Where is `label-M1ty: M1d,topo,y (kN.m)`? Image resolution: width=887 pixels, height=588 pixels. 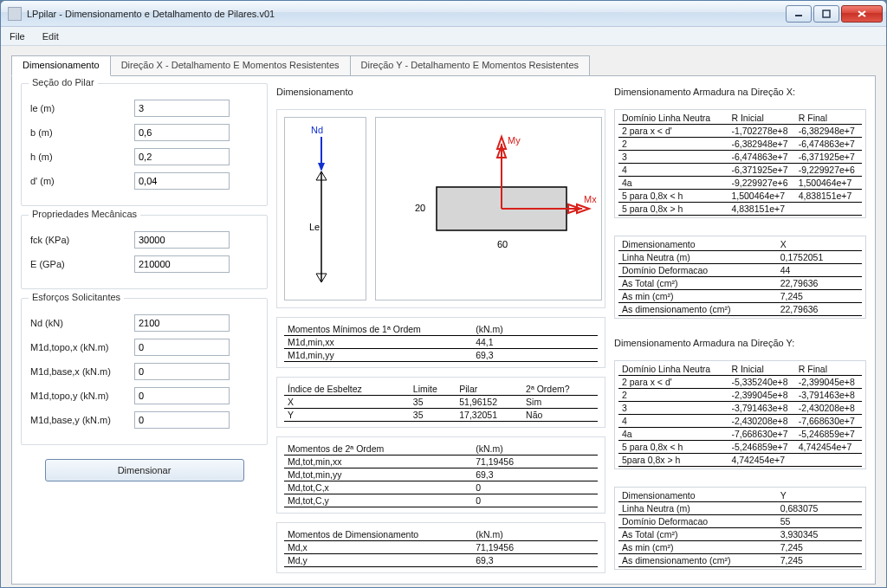 label-M1ty: M1d,topo,y (kN.m) is located at coordinates (82, 396).